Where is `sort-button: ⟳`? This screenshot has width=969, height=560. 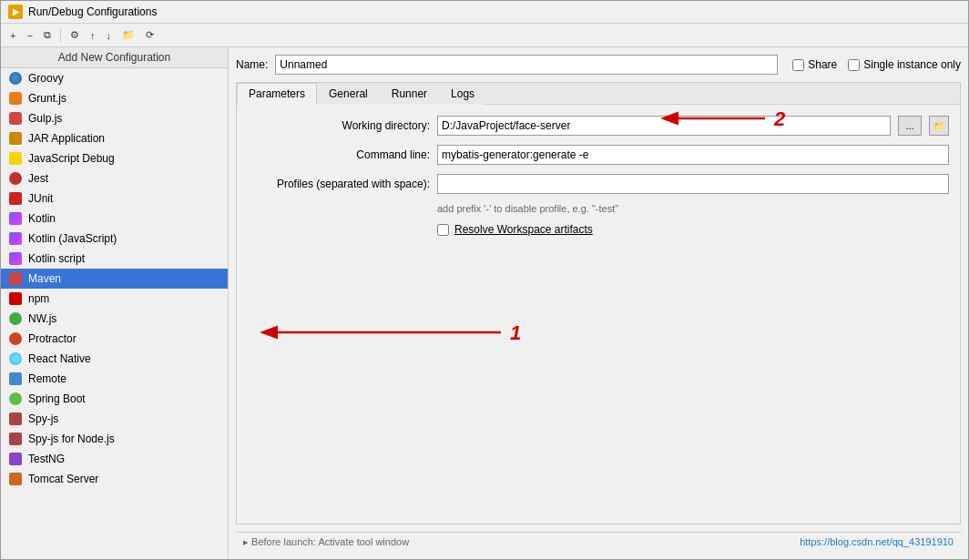
sort-button: ⟳ is located at coordinates (149, 35).